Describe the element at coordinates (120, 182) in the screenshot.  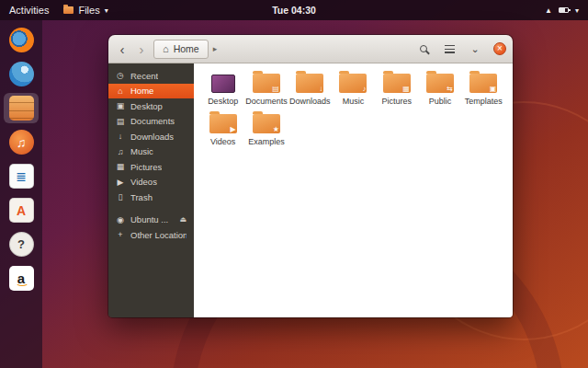
I see `videos-icon: ▶` at that location.